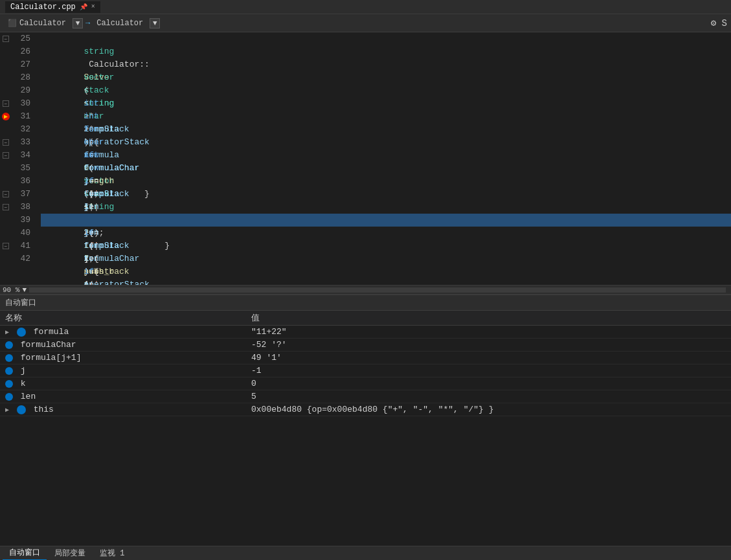 The height and width of the screenshot is (560, 731). Describe the element at coordinates (123, 384) in the screenshot. I see `var-name-k: k` at that location.